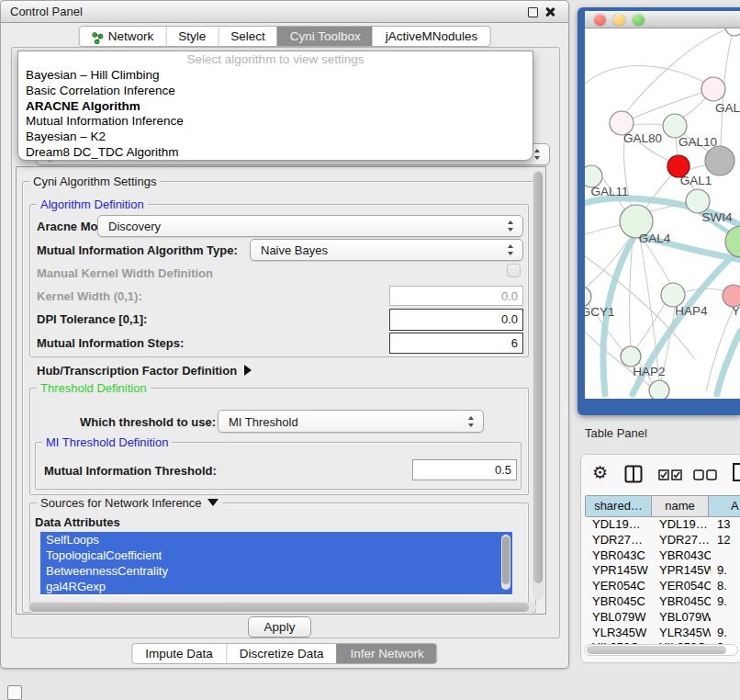 The image size is (740, 700). Describe the element at coordinates (123, 37) in the screenshot. I see `tab-network: Network` at that location.